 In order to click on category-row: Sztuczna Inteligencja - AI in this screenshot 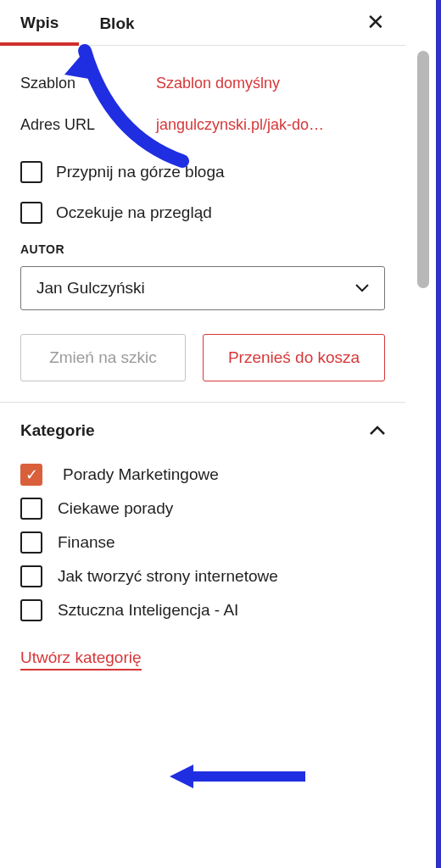, I will do `click(203, 610)`.